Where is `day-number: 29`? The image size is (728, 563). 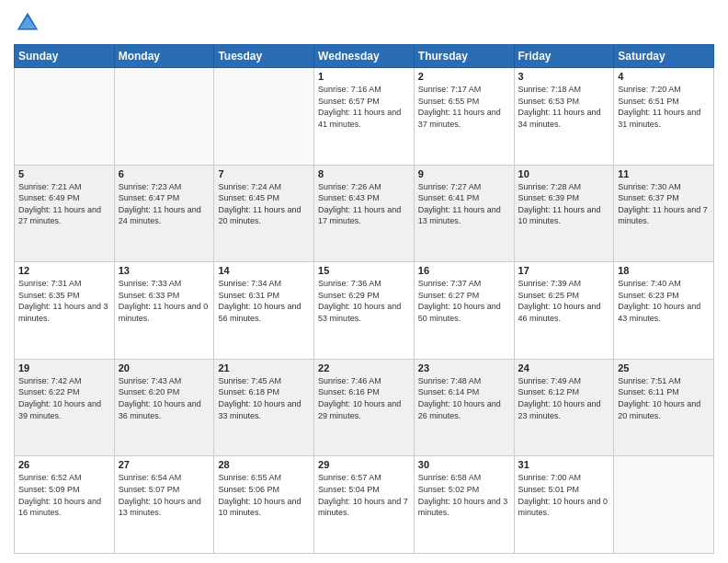 day-number: 29 is located at coordinates (364, 465).